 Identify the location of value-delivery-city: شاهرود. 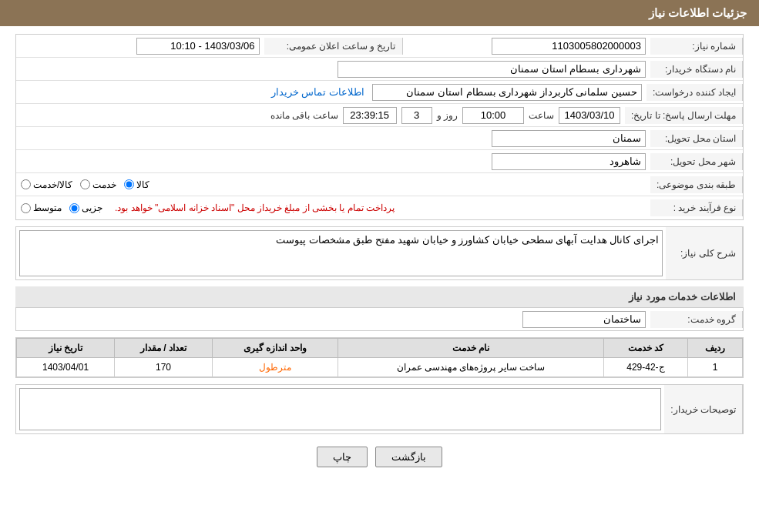
(333, 162).